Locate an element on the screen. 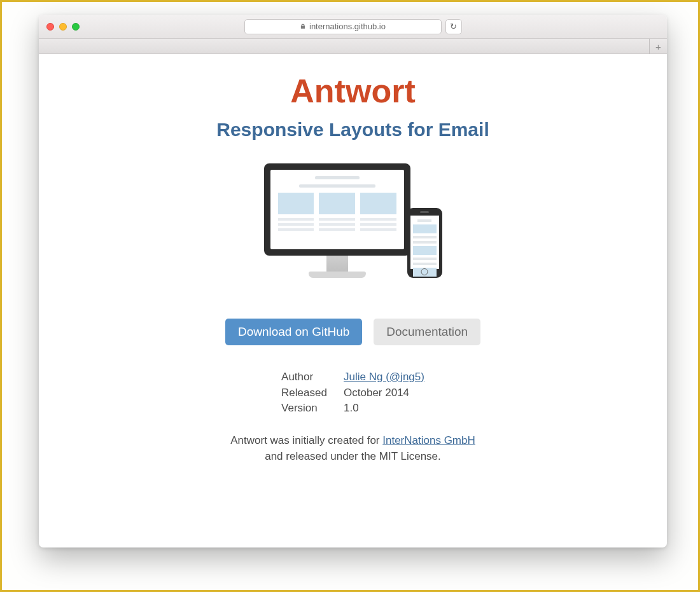  lock-icon: 🔒︎ is located at coordinates (303, 27).